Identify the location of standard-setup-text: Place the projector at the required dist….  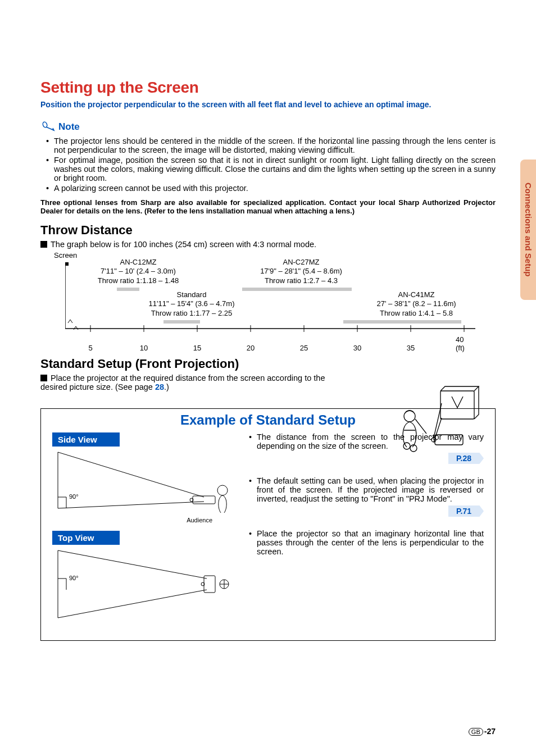
(183, 382).